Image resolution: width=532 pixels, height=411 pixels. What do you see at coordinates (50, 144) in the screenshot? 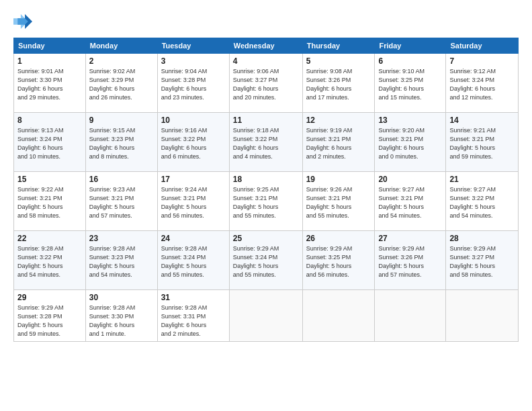
I see `day-info: Sunrise: 9:13 AM Sunset: 3:24 PM Dayligh…` at bounding box center [50, 144].